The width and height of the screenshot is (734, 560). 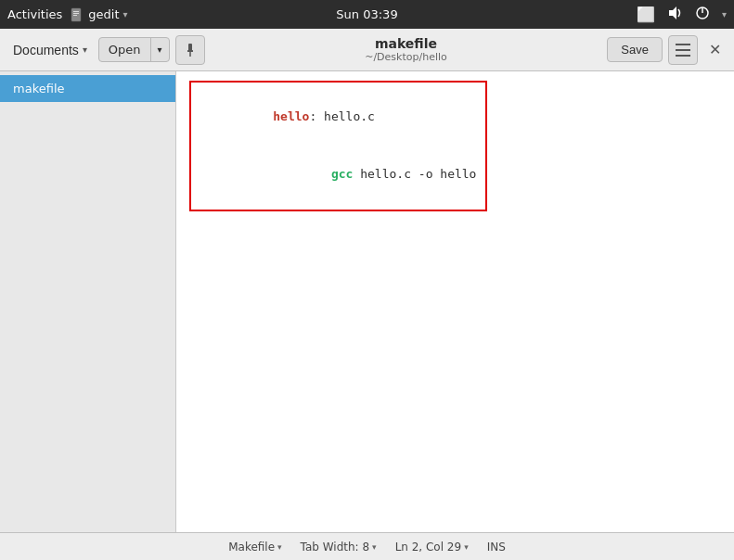 I want to click on topbar-right: ⬜ ▾, so click(x=681, y=15).